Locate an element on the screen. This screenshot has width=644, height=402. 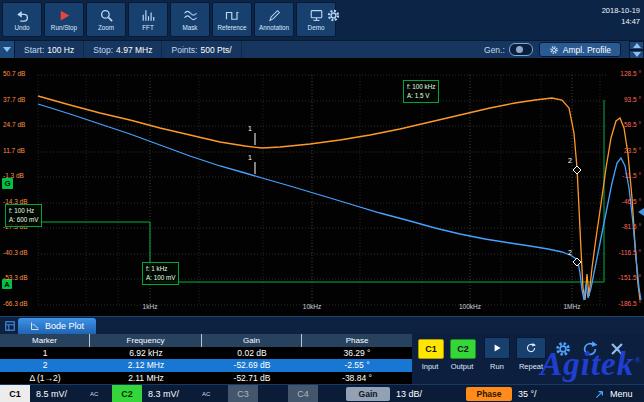
reference-icon is located at coordinates (232, 16).